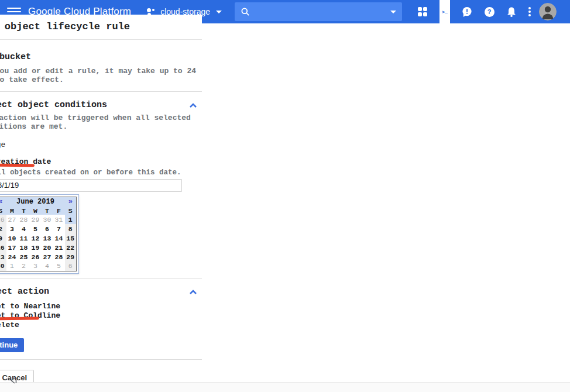 The image size is (570, 392). I want to click on action-delete-row: Delete, so click(101, 325).